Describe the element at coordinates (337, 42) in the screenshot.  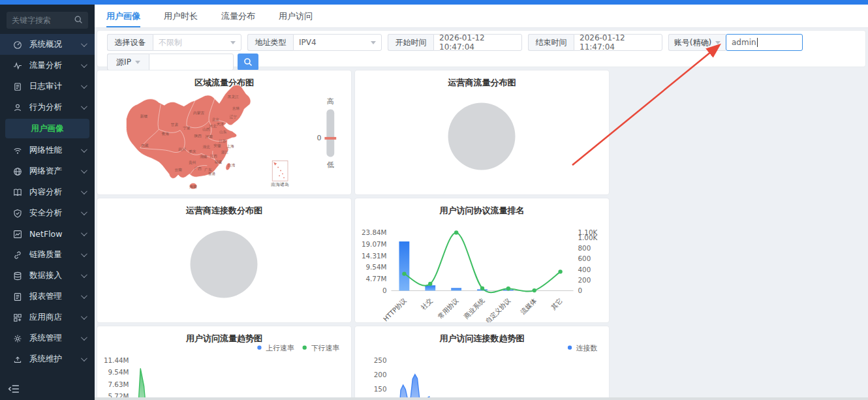
I see `address-type-select: IPV4` at that location.